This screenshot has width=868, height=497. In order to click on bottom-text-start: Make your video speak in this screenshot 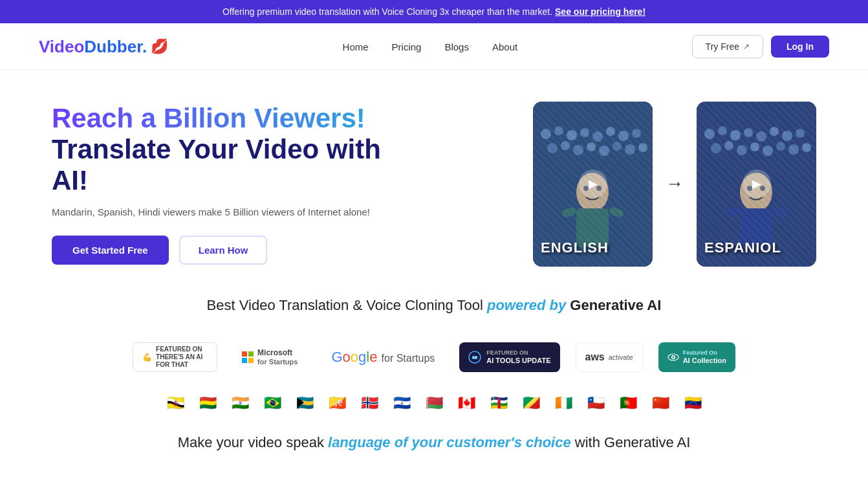, I will do `click(251, 443)`.